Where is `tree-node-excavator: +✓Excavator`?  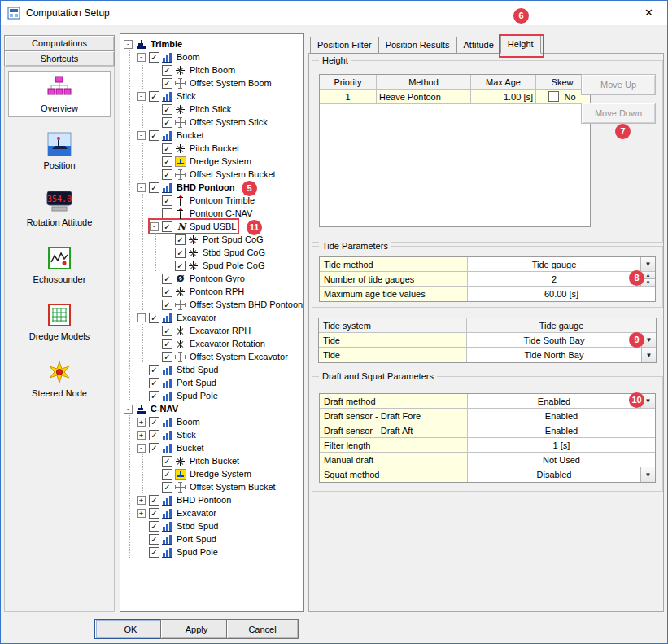 tree-node-excavator: +✓Excavator is located at coordinates (212, 513).